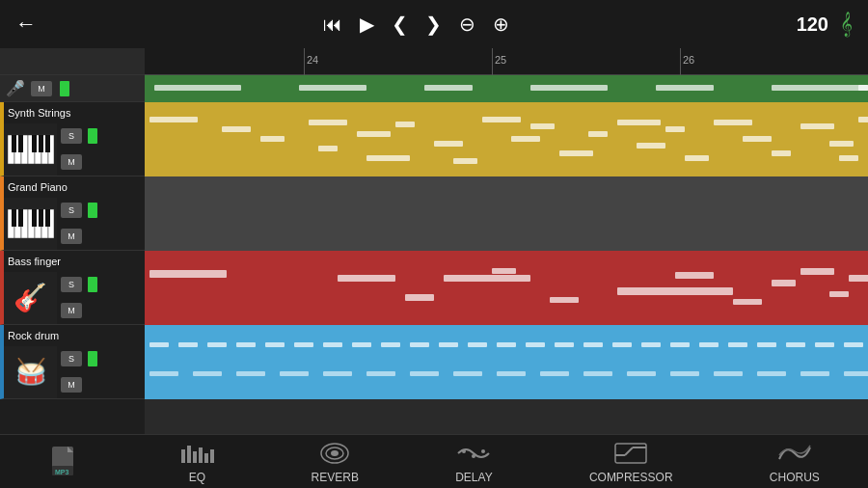 The height and width of the screenshot is (488, 868). Describe the element at coordinates (71, 359) in the screenshot. I see `rock-drum-s-button: S` at that location.